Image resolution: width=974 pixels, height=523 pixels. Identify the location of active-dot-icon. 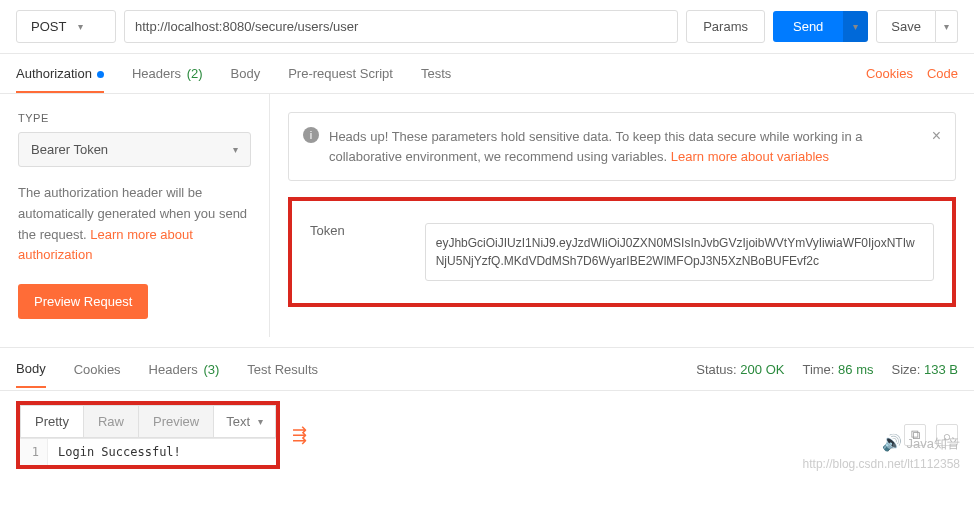
(100, 74).